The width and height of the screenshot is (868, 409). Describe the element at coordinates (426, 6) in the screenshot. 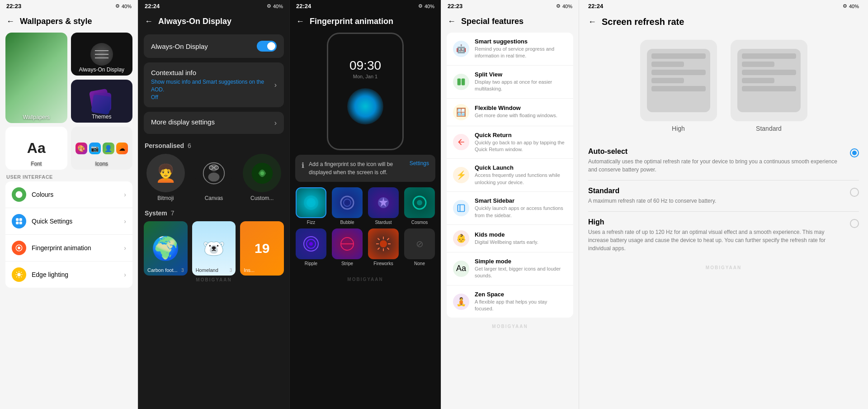

I see `status-icons-p3: ⚙ 40%` at that location.